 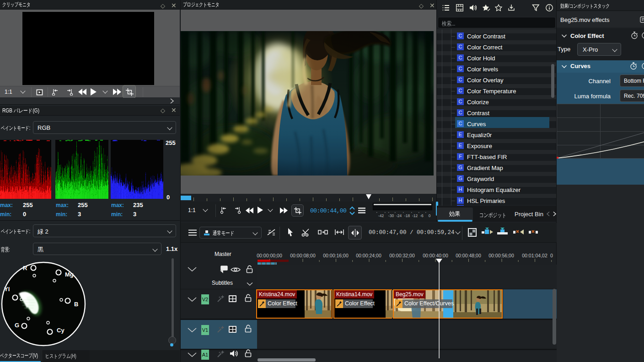 What do you see at coordinates (76, 304) in the screenshot?
I see `svg-text: B` at bounding box center [76, 304].